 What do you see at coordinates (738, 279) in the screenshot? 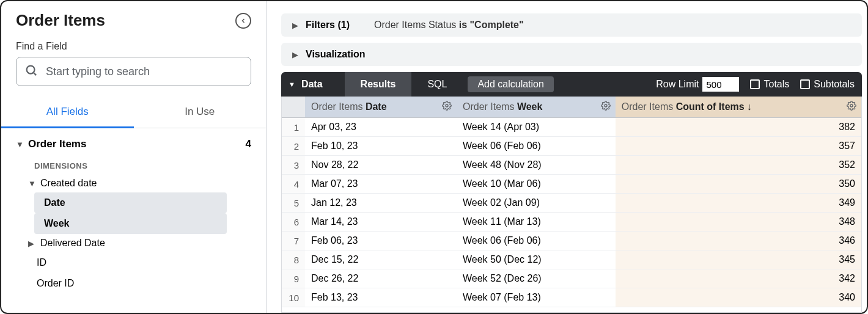
I see `cell-count: 342` at bounding box center [738, 279].